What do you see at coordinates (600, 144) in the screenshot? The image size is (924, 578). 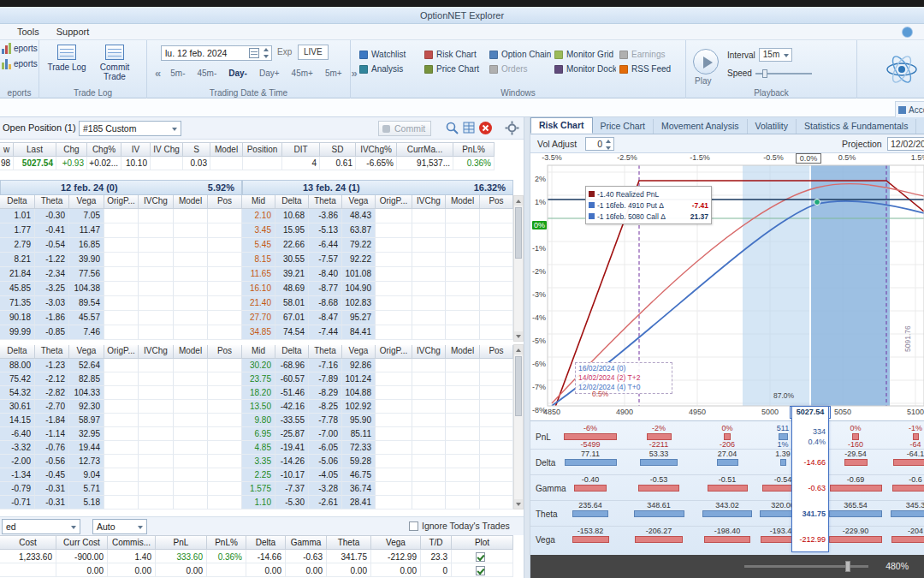 I see `vol-adjust-input: 0` at bounding box center [600, 144].